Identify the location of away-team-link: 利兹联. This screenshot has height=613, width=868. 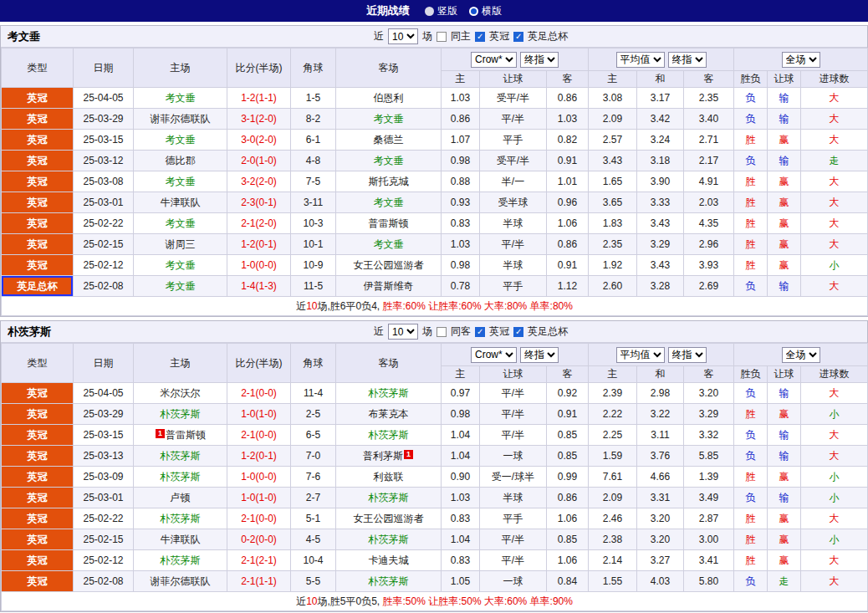
(389, 477).